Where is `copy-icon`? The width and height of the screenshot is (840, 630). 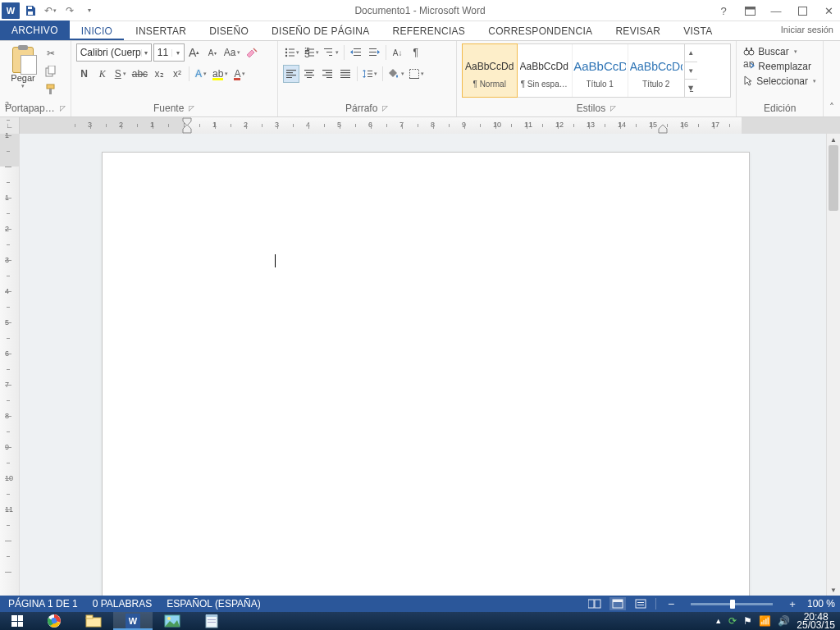 copy-icon is located at coordinates (51, 71).